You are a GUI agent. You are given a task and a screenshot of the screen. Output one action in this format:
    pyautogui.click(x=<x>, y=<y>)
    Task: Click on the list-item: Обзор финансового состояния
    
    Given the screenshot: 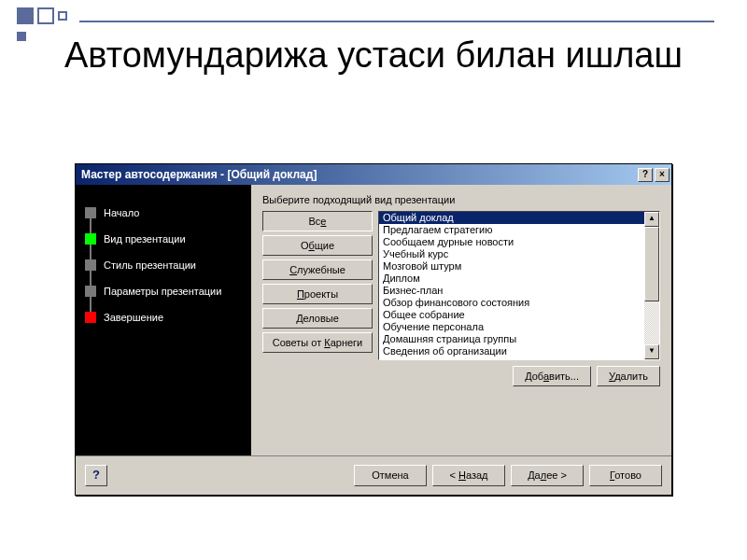 What is the action you would take?
    pyautogui.click(x=512, y=302)
    